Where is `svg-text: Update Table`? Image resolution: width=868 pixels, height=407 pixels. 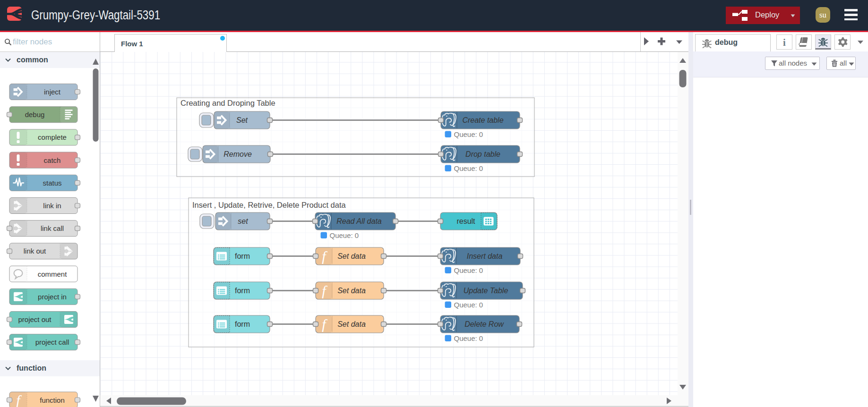
svg-text: Update Table is located at coordinates (486, 291).